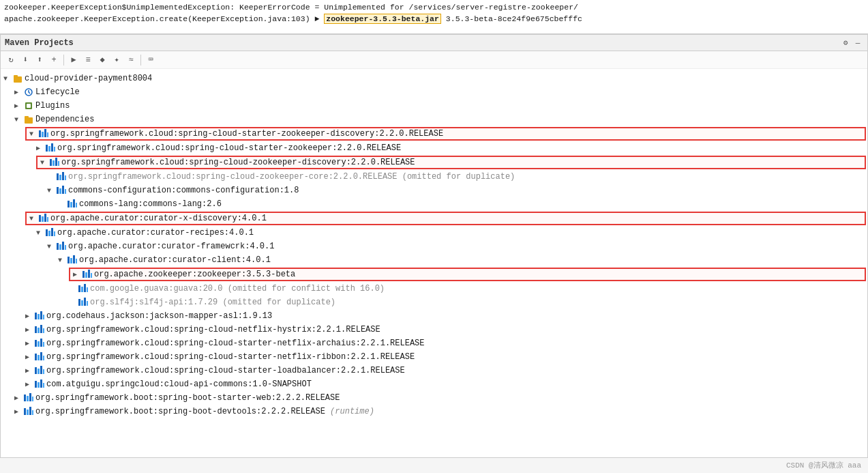  What do you see at coordinates (40, 60) in the screenshot?
I see `upload-btn: ⬆` at bounding box center [40, 60].